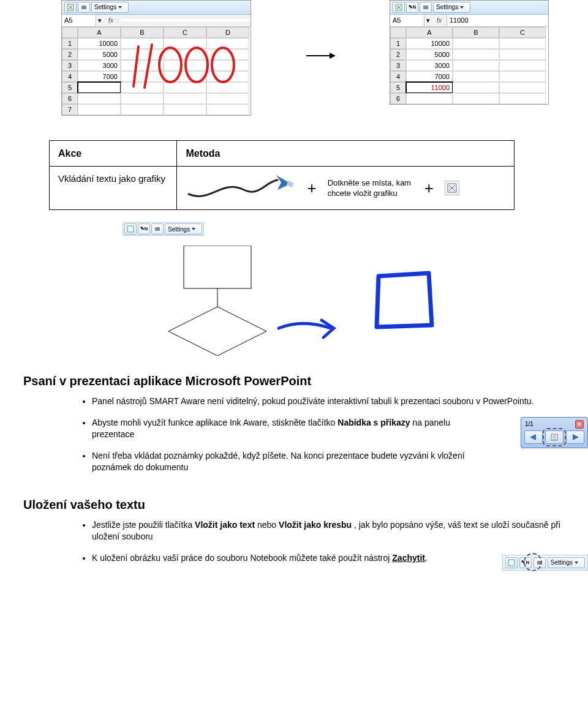  Describe the element at coordinates (469, 66) in the screenshot. I see `cell-grid: A B C 110000 25000 33000 47000 511000 6` at that location.